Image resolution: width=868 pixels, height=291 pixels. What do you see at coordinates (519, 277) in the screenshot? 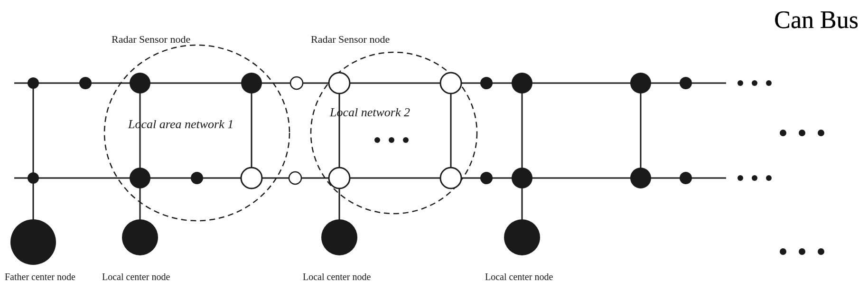
I see `local-center-label-3: Local center node` at bounding box center [519, 277].